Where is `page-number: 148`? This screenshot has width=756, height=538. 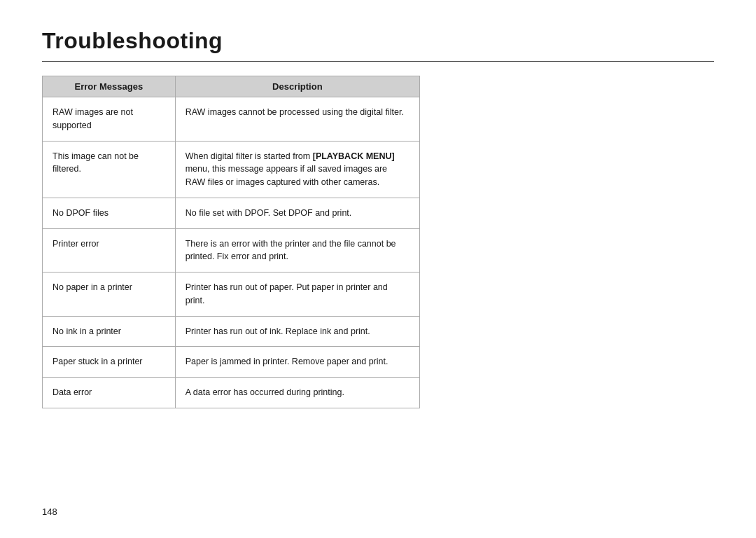
page-number: 148 is located at coordinates (50, 511).